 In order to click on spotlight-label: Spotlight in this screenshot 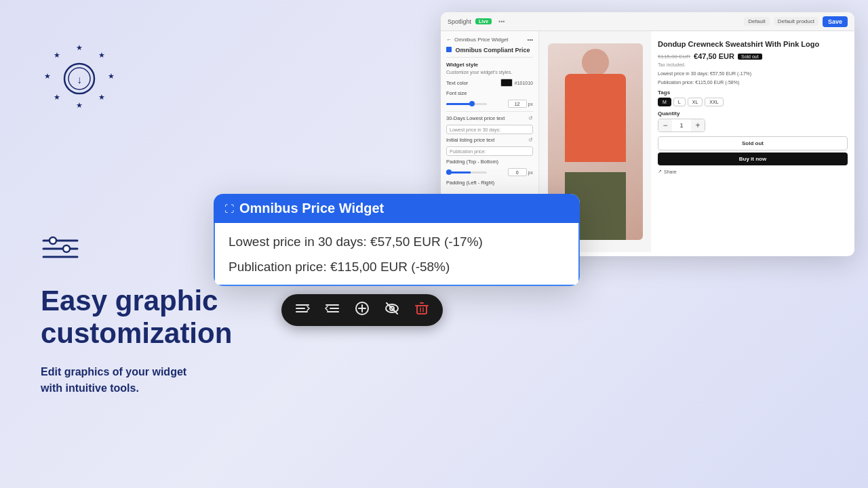, I will do `click(460, 22)`.